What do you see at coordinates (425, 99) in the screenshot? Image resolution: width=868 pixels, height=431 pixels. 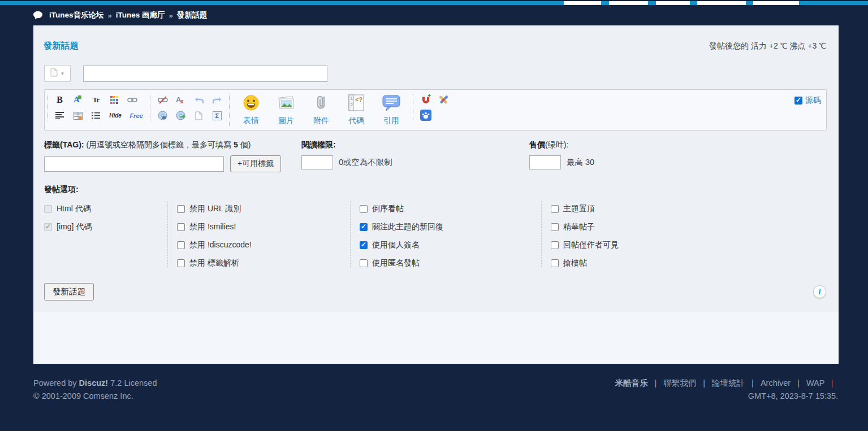 I see `magnet-icon` at bounding box center [425, 99].